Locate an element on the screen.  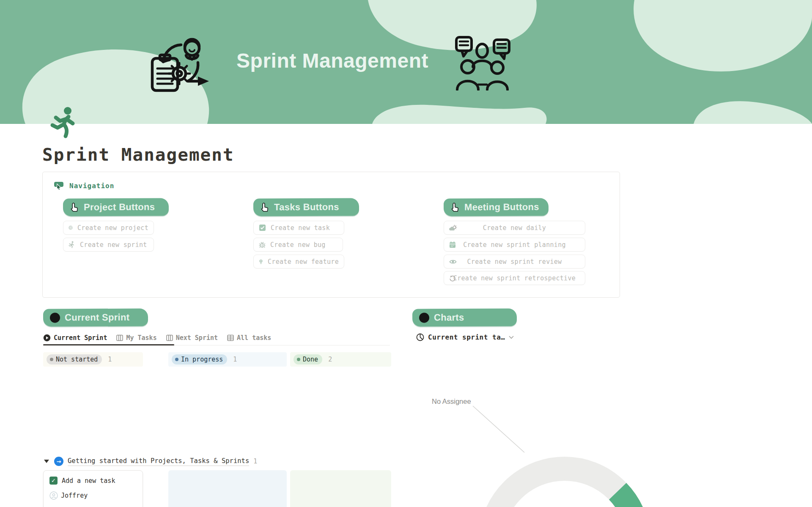
button-label: Create new sprint retrospective is located at coordinates (514, 278).